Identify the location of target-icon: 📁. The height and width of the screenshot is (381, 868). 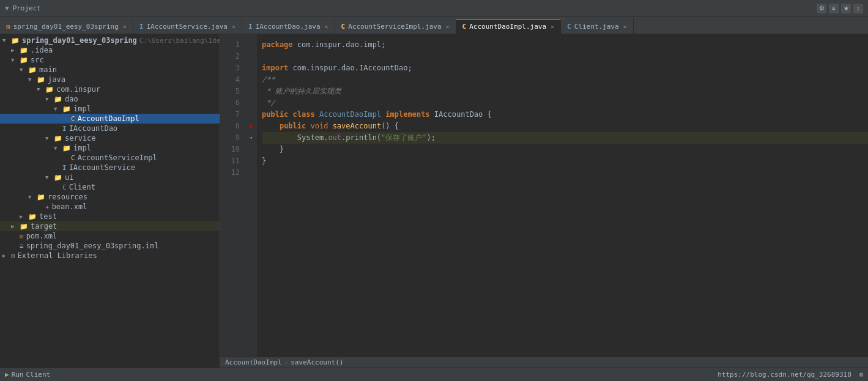
(24, 226).